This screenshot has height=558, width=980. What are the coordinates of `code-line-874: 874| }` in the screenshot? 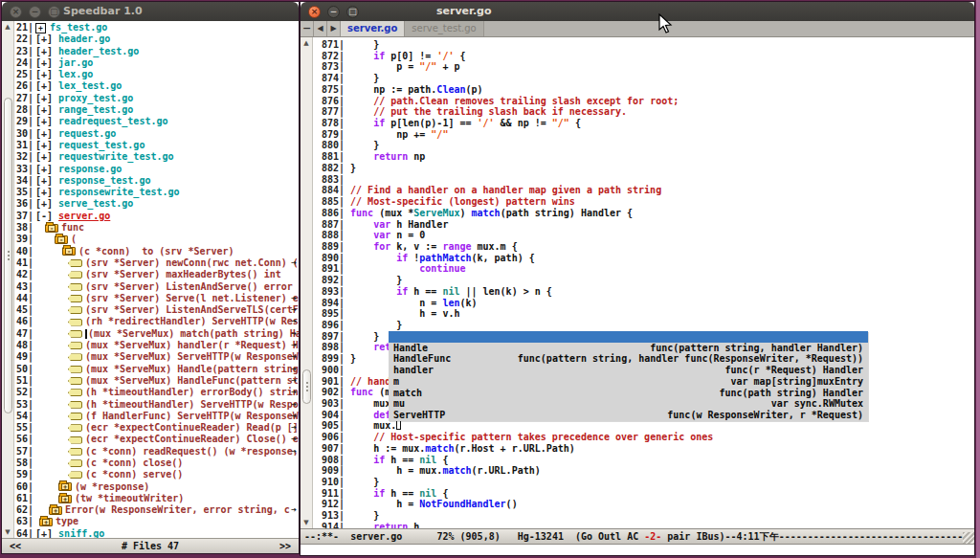 It's located at (644, 78).